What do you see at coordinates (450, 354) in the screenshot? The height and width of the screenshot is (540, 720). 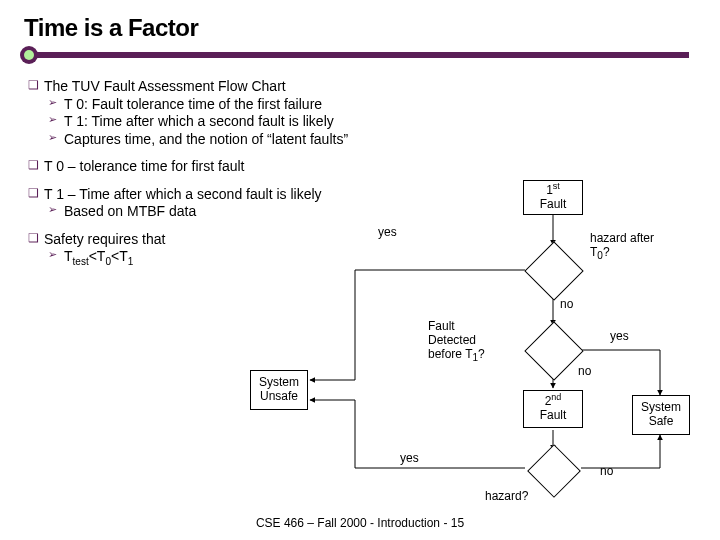 I see `fd-l3a: before T` at bounding box center [450, 354].